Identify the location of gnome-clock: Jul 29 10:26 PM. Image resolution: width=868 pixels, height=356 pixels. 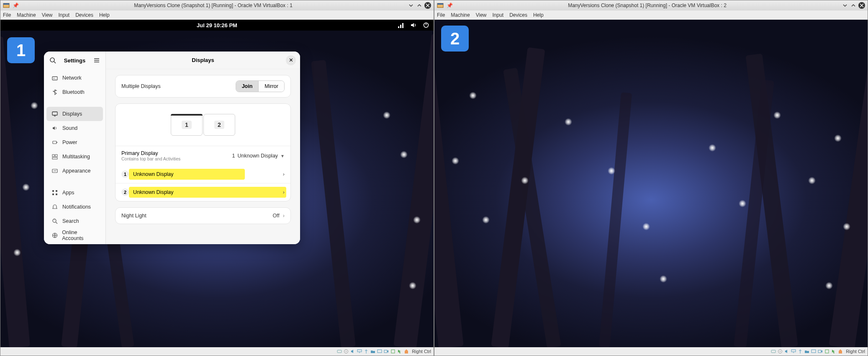
(217, 25).